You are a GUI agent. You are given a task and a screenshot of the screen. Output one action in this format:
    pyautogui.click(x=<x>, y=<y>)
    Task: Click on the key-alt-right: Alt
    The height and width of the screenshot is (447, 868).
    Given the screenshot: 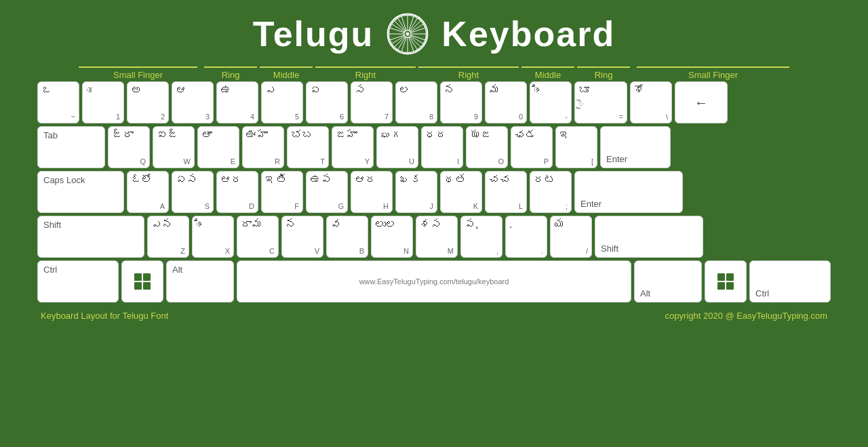 What is the action you would take?
    pyautogui.click(x=668, y=281)
    